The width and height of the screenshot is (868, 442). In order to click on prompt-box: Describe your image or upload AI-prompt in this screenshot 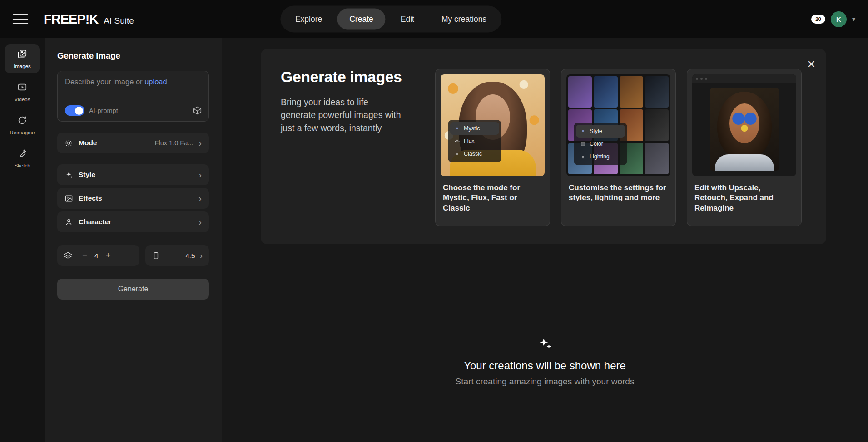, I will do `click(133, 96)`.